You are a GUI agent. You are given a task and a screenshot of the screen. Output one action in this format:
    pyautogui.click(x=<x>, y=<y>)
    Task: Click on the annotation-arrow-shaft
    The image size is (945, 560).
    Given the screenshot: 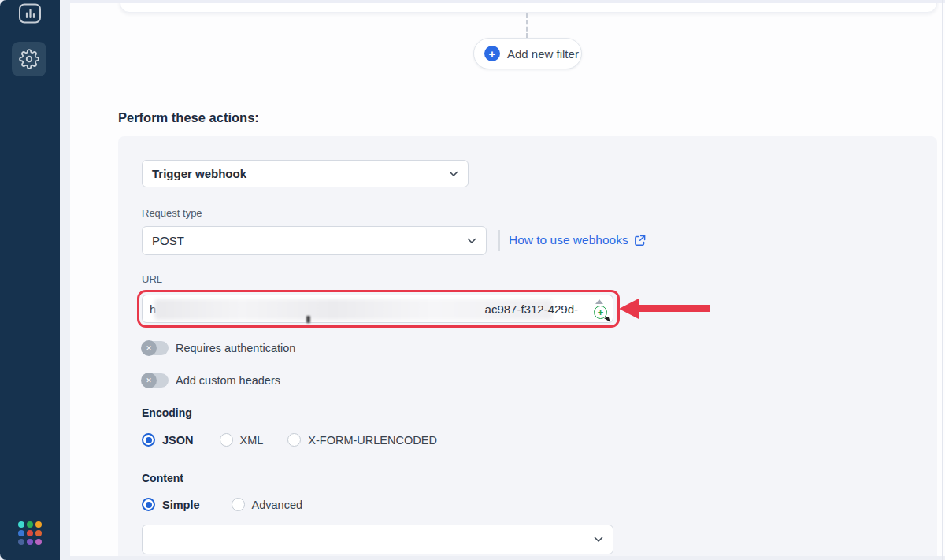 What is the action you would take?
    pyautogui.click(x=674, y=309)
    